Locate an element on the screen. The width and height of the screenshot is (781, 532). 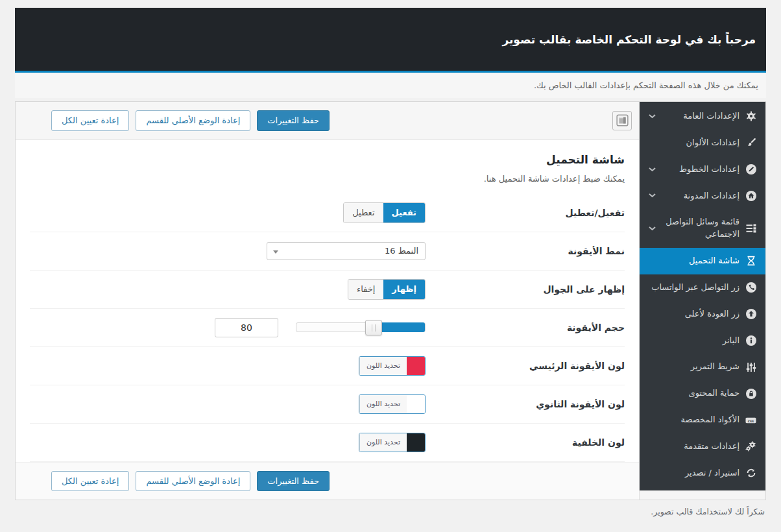
sidebar-item-label: إعدادات الألوان is located at coordinates (694, 143).